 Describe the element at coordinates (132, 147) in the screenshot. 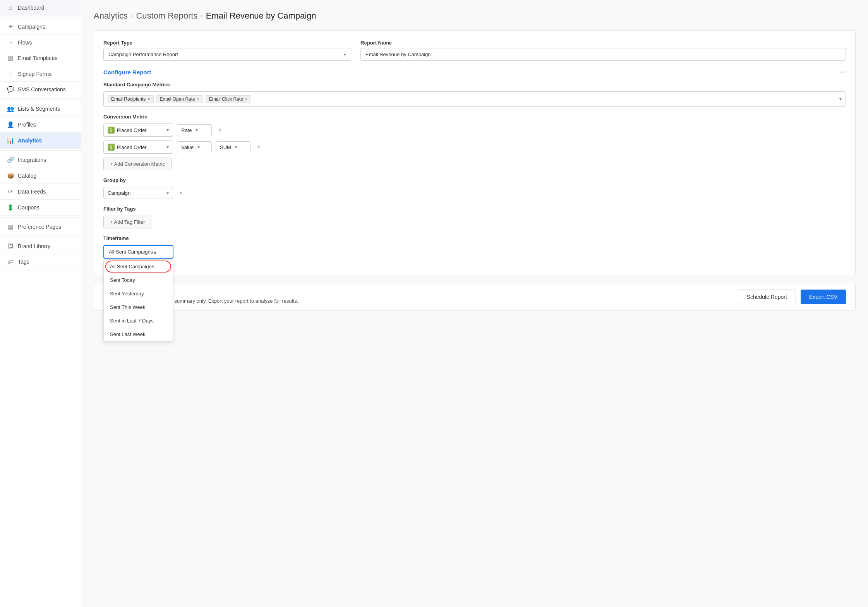

I see `conversion-event-2-label: Placed Order` at that location.